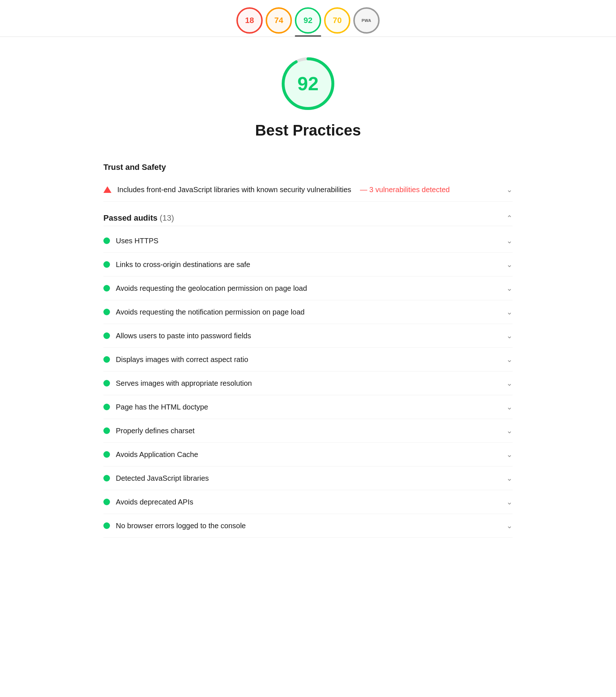 Image resolution: width=616 pixels, height=697 pixels. Describe the element at coordinates (308, 164) in the screenshot. I see `trust-section-header: Trust and Safety` at that location.